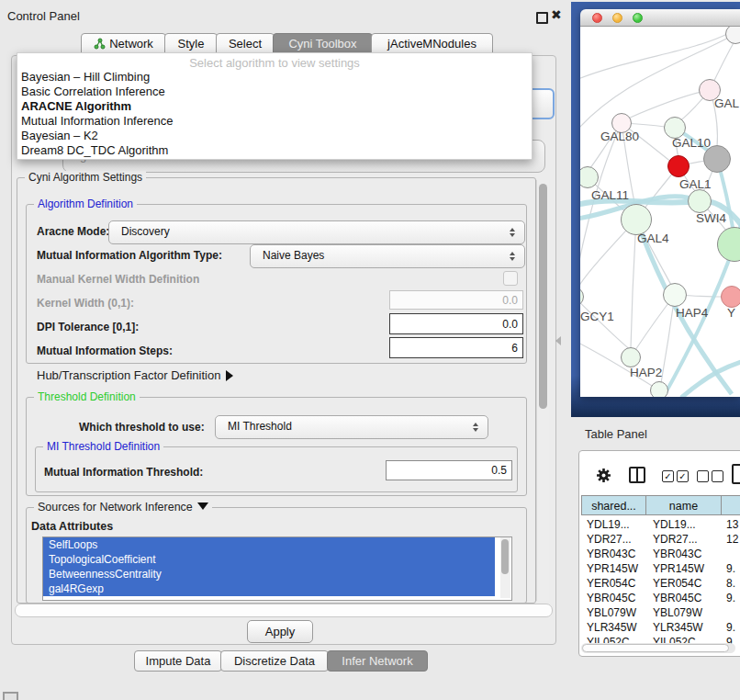 Image resolution: width=740 pixels, height=700 pixels. I want to click on bottom-corner-icon, so click(11, 696).